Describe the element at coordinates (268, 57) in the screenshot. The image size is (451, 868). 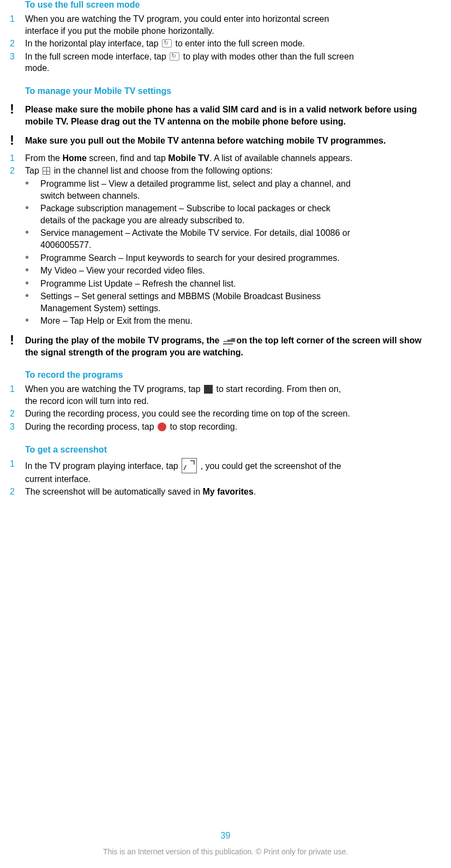
I see `text: to play with modes other than the full s…` at that location.